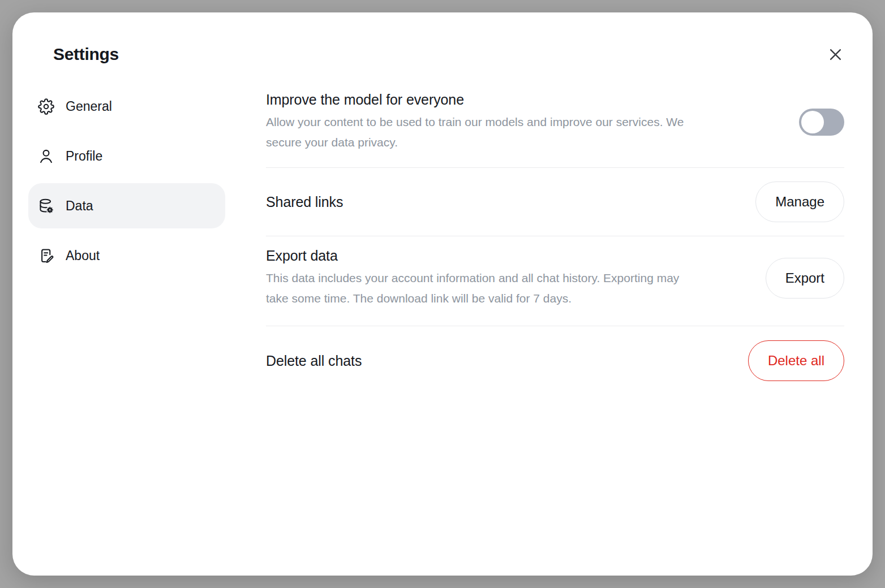 This screenshot has width=885, height=588. What do you see at coordinates (127, 156) in the screenshot?
I see `sidebar-item-profile: Profile` at bounding box center [127, 156].